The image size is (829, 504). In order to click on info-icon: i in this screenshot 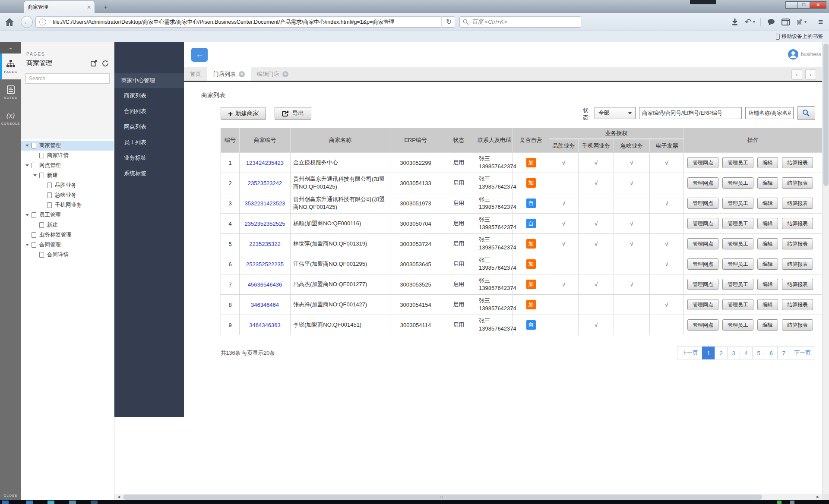, I will do `click(43, 22)`.